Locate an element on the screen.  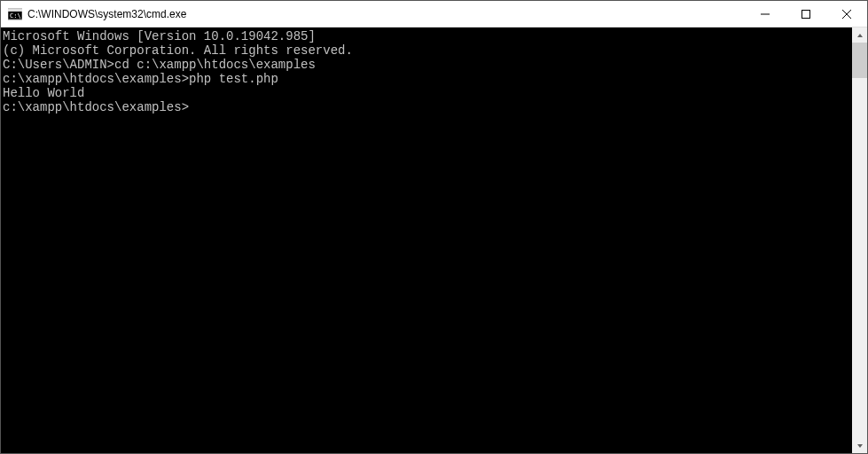
console-line: c:\xampp\htdocs\examples> is located at coordinates (427, 107).